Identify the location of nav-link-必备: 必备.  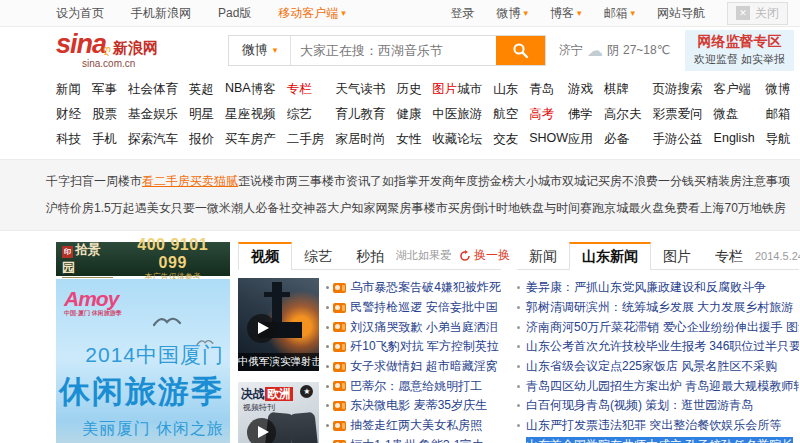
(623, 140).